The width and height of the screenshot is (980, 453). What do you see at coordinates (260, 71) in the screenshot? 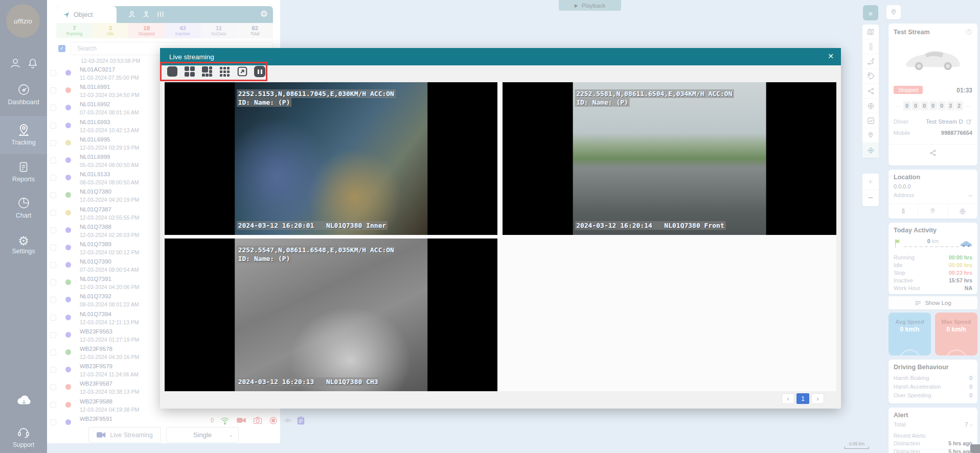
I see `pause-icon` at bounding box center [260, 71].